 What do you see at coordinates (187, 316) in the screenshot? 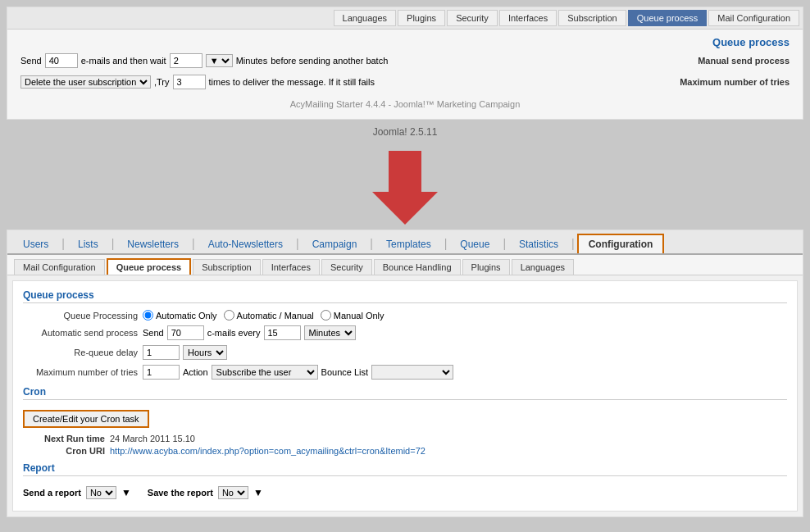
I see `radio-automatic-only-label: Automatic Only` at bounding box center [187, 316].